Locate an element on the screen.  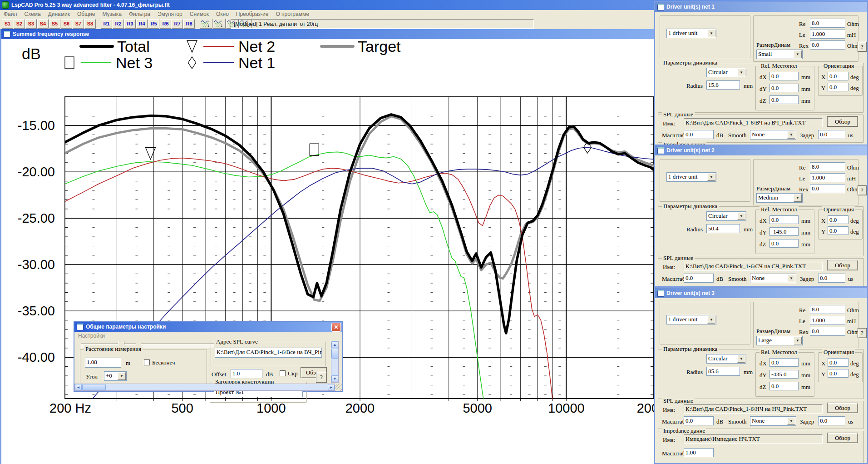
panel-titlebar: Driver unit(s) net 2 is located at coordinates (761, 150).